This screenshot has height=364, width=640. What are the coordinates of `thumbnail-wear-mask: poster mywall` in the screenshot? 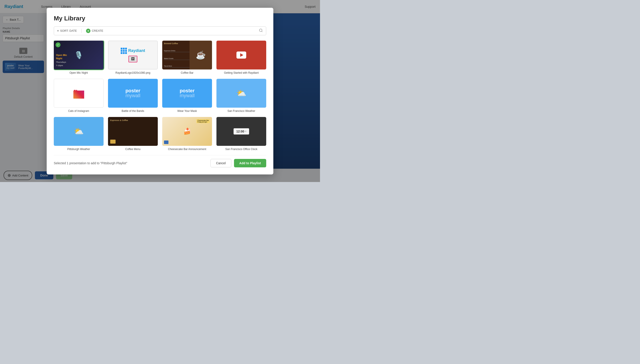 It's located at (187, 93).